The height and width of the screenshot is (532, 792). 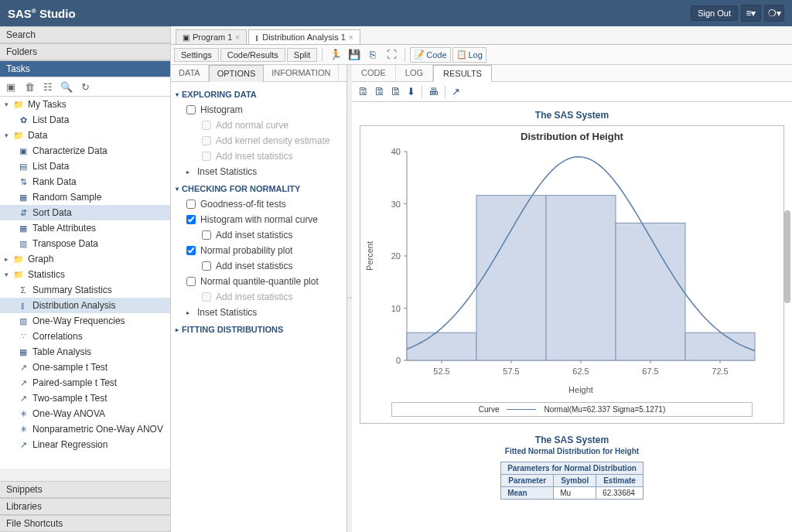 I want to click on node-list-data-2: ▤List Data, so click(x=85, y=166).